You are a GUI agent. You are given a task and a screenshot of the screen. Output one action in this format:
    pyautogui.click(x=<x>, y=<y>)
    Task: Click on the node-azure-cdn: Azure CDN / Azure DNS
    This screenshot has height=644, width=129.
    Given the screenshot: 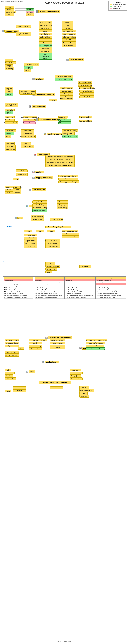 What is the action you would take?
    pyautogui.click(x=53, y=240)
    